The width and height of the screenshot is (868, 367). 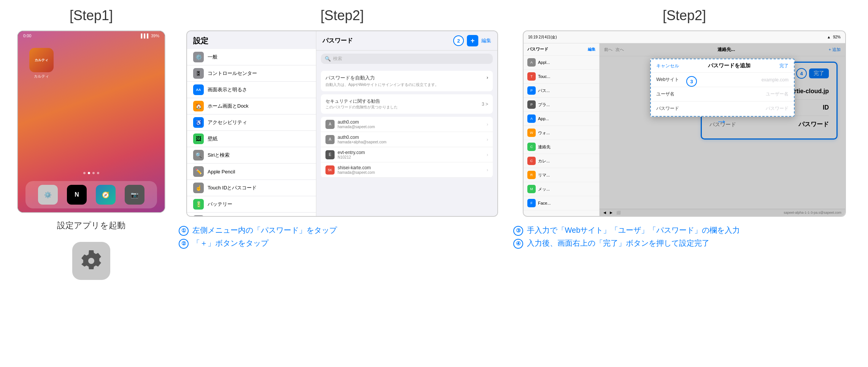 I want to click on dock-icon-safari: 🧭, so click(x=106, y=195).